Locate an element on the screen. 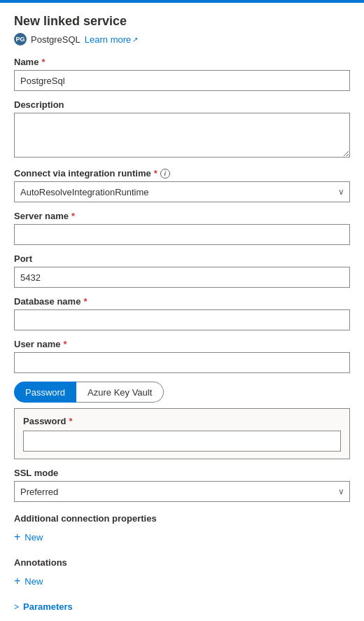 The width and height of the screenshot is (364, 621). additional-props-group: Additional connection properties + New is located at coordinates (182, 528).